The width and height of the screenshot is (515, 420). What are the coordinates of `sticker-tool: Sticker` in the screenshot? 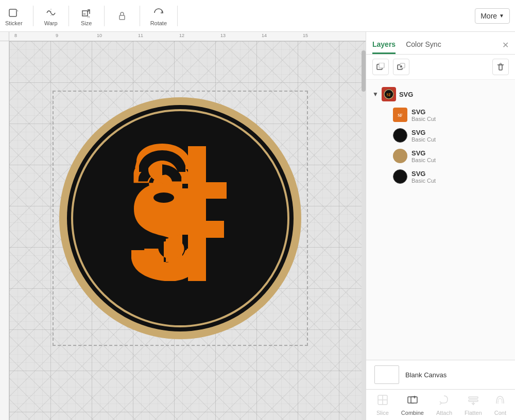 It's located at (14, 16).